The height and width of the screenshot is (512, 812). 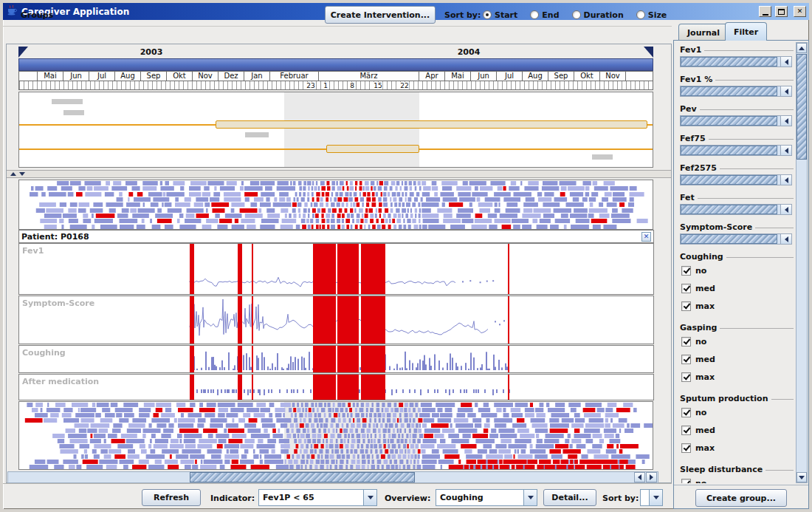 What do you see at coordinates (294, 76) in the screenshot?
I see `month-cell: Februar` at bounding box center [294, 76].